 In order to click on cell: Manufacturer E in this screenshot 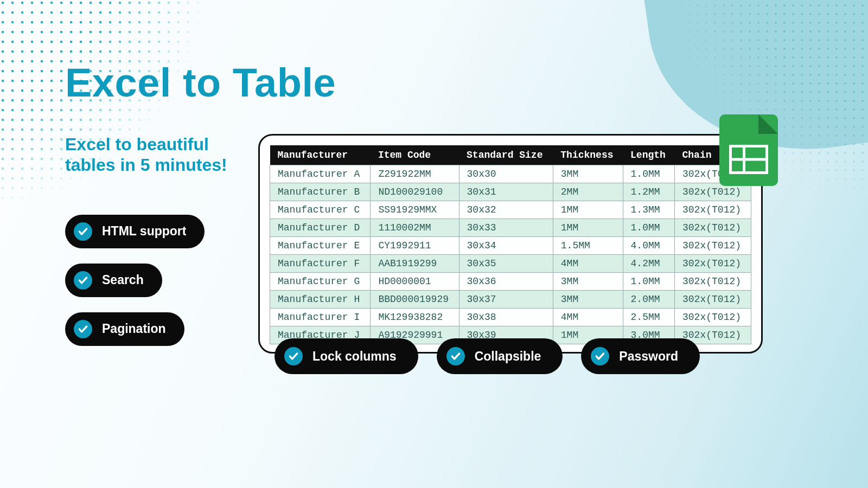, I will do `click(320, 246)`.